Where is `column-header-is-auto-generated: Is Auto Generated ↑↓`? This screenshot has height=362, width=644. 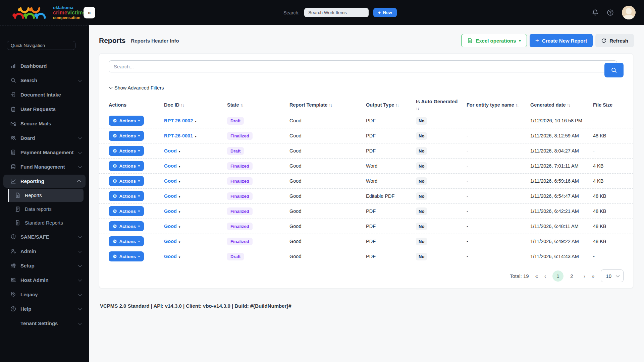
column-header-is-auto-generated: Is Auto Generated ↑↓ is located at coordinates (441, 105).